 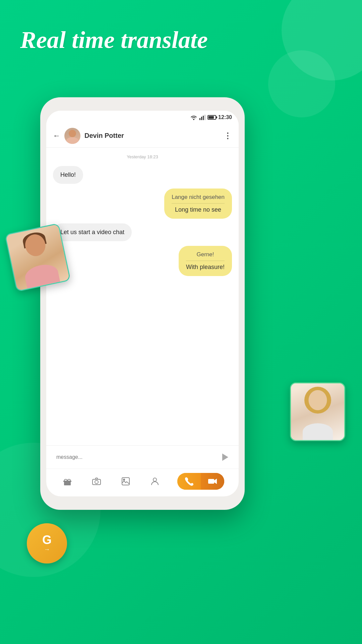 I want to click on signal-icon, so click(x=202, y=117).